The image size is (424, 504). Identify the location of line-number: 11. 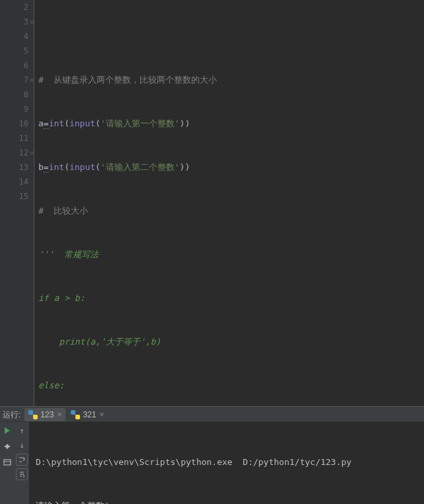
(15, 138).